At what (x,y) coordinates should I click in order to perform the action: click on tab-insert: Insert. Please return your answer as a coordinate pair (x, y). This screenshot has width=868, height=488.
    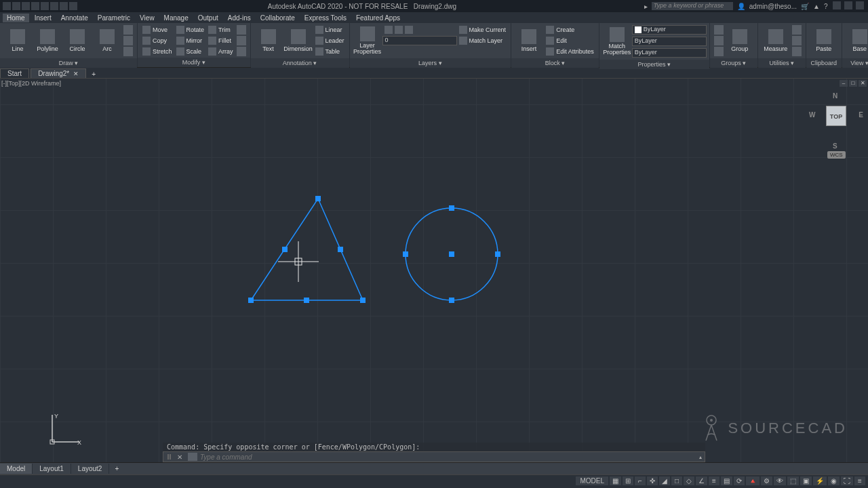
    Looking at the image, I should click on (43, 18).